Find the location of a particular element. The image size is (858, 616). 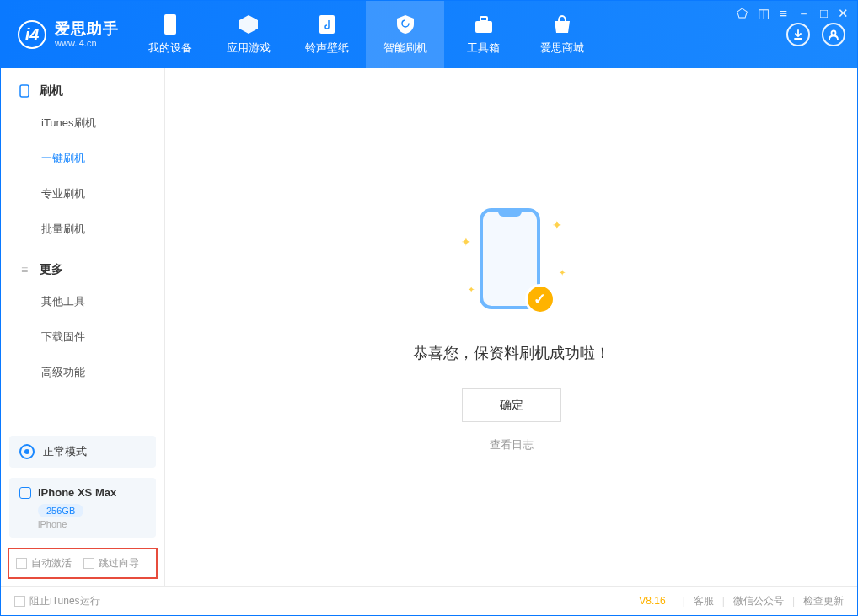

music-icon is located at coordinates (327, 24).